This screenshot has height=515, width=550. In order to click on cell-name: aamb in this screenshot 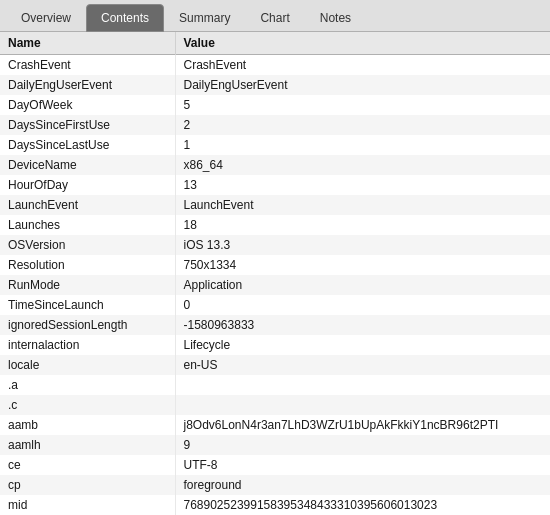, I will do `click(88, 425)`.